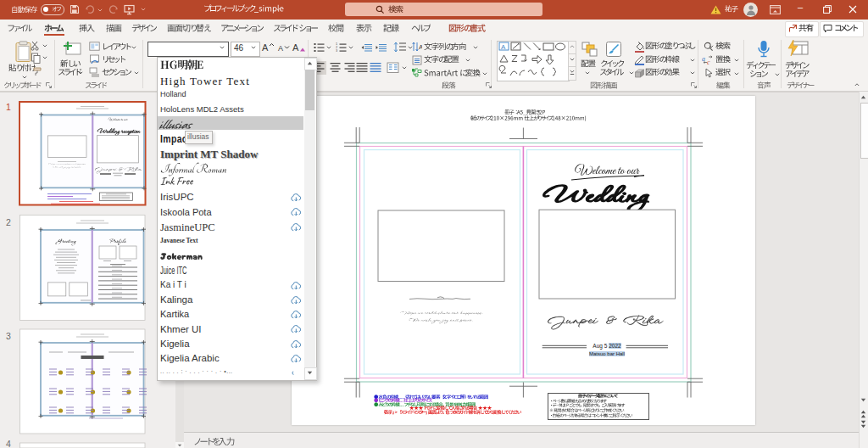  Describe the element at coordinates (8, 443) in the screenshot. I see `svg-text: 4` at that location.